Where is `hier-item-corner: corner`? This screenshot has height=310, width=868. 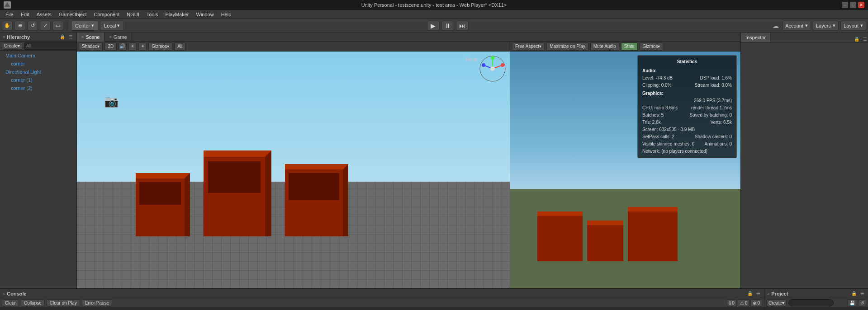
hier-item-corner: corner is located at coordinates (38, 64).